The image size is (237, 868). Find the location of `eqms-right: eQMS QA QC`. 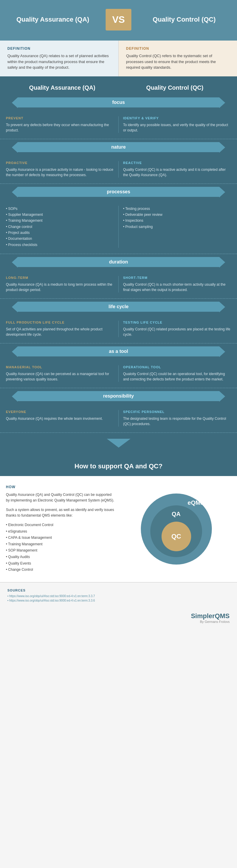

eqms-right: eQMS QA QC is located at coordinates (176, 529).